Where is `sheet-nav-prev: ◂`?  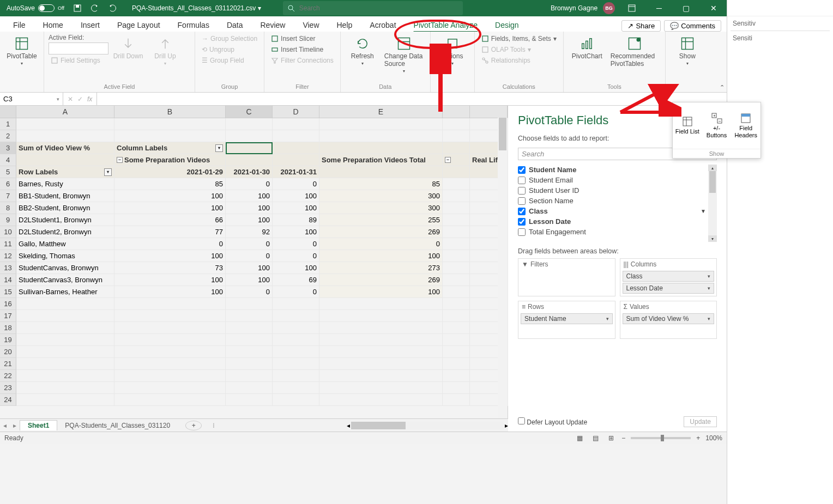 sheet-nav-prev: ◂ is located at coordinates (5, 426).